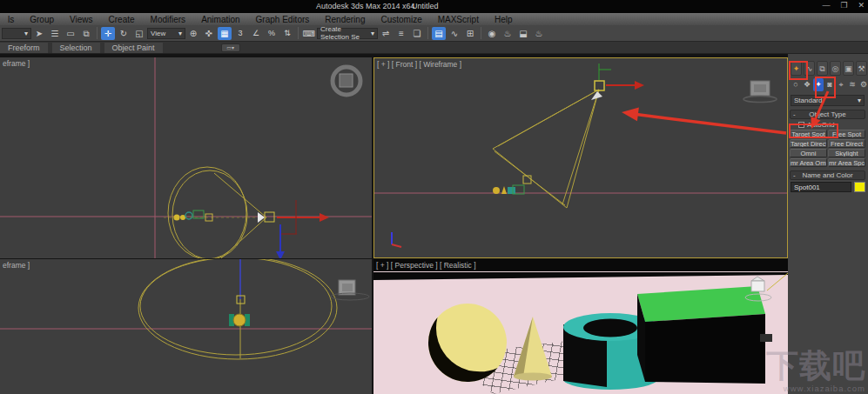 This screenshot has height=394, width=868. I want to click on keyboard-override-icon: ⌨, so click(309, 33).